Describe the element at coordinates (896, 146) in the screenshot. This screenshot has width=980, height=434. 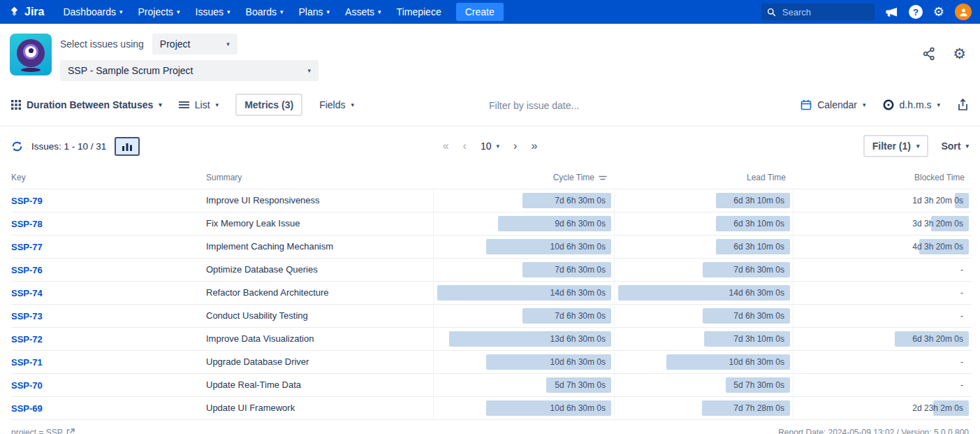
I see `filter-button: Filter (1) ▾` at that location.